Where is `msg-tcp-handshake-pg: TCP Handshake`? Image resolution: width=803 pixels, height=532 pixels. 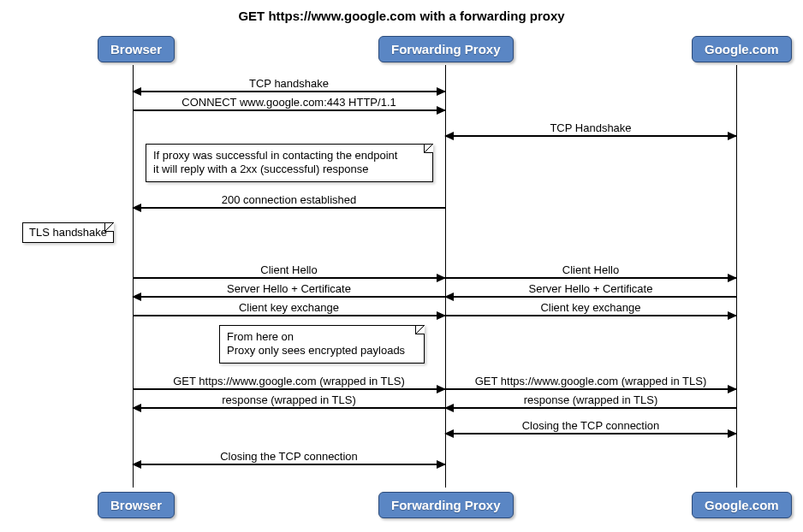
msg-tcp-handshake-pg: TCP Handshake is located at coordinates (591, 129).